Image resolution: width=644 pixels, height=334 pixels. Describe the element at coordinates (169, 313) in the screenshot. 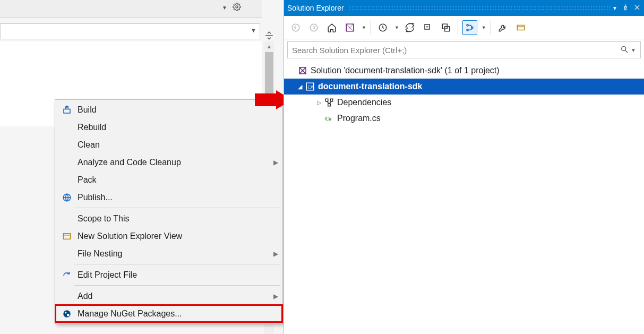

I see `menu-item-manage-nuget-packages: Manage NuGet Packages...` at that location.